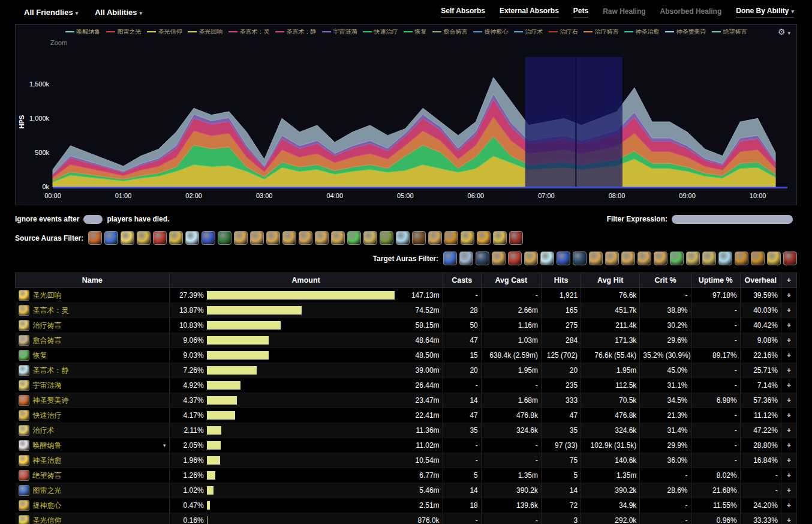  What do you see at coordinates (92, 355) in the screenshot?
I see `name-cell: 恢复` at bounding box center [92, 355].